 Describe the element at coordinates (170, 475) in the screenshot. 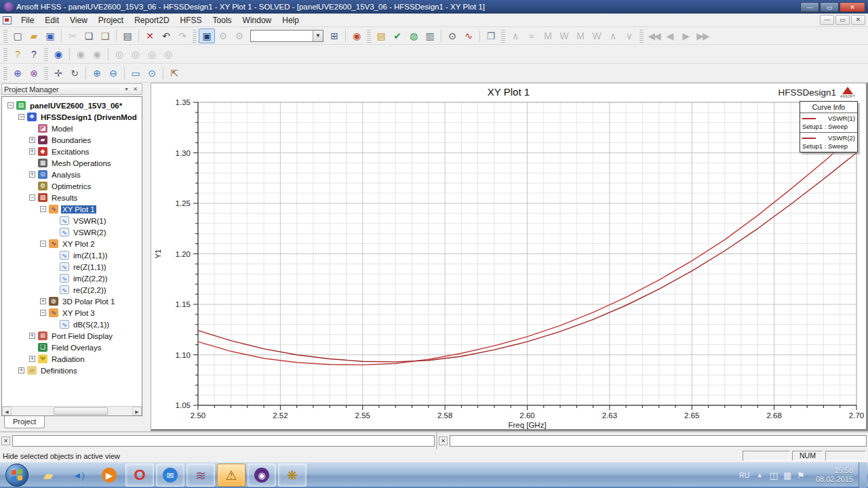

I see `taskbar-mail: ✉` at that location.